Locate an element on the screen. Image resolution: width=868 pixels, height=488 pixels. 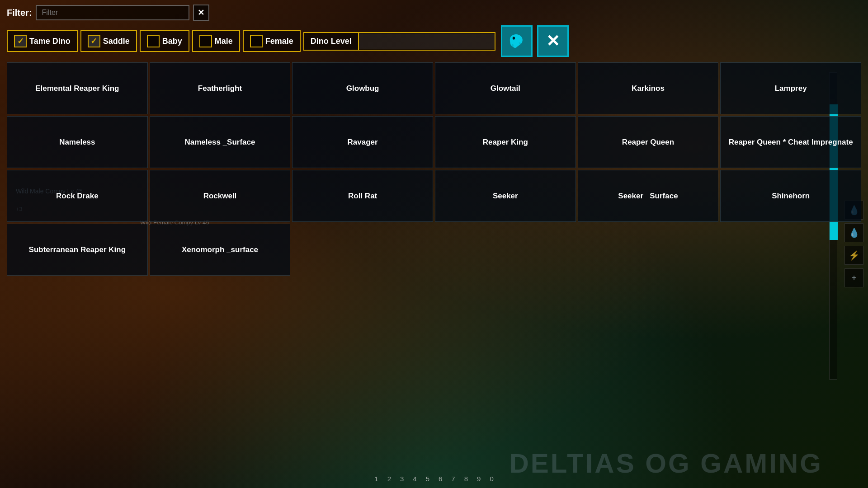
female-checkbox is located at coordinates (256, 41).